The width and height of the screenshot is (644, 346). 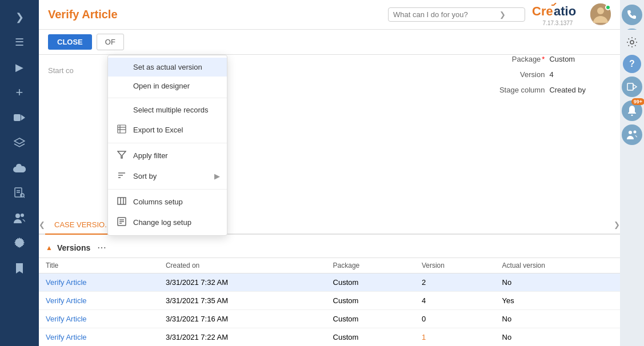 What do you see at coordinates (158, 130) in the screenshot?
I see `menu-item-export-excel-label: Export to Excel` at bounding box center [158, 130].